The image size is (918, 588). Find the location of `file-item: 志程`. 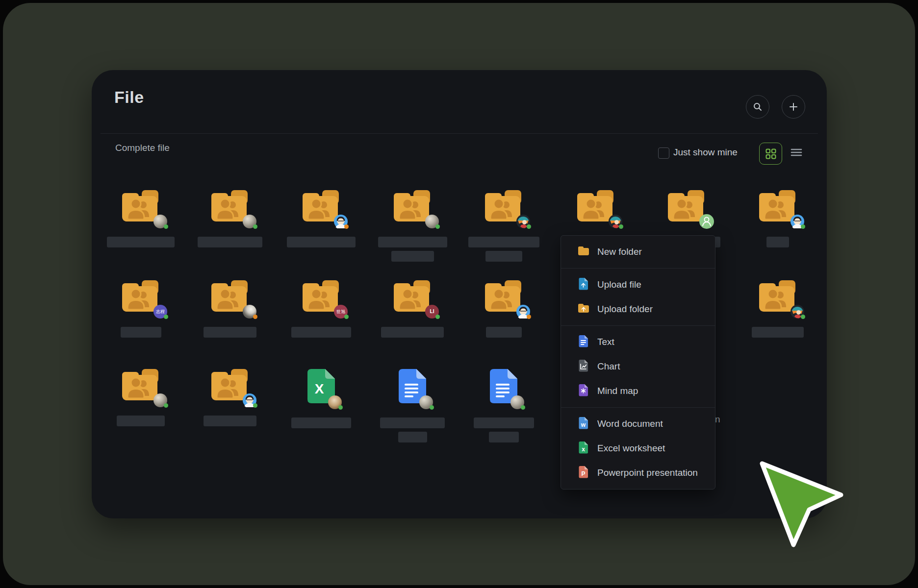

file-item: 志程 is located at coordinates (141, 309).